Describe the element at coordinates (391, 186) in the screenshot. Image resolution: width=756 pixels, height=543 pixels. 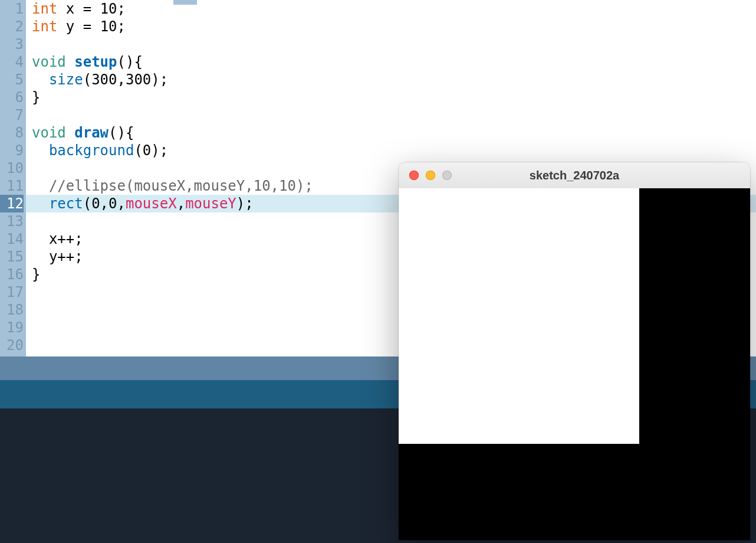
I see `code-line: //ellipse(mouseX,mouseY,10,10);` at that location.